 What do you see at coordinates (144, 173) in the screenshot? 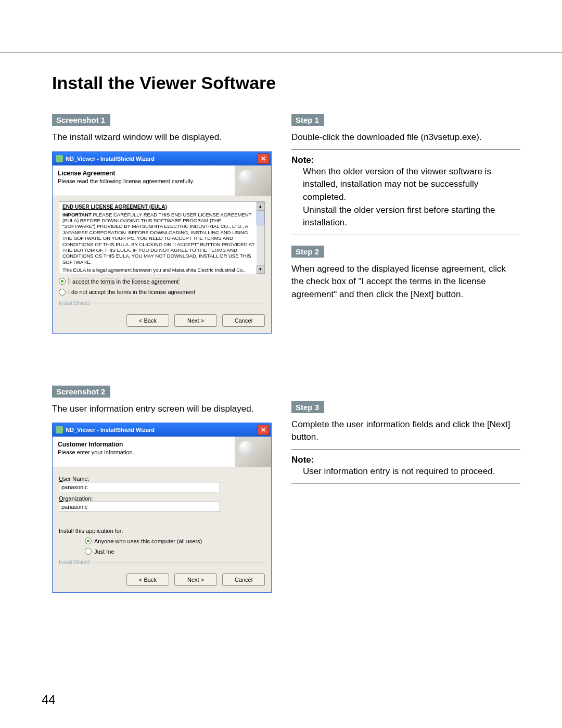
I see `dialog-heading: License Agreement` at bounding box center [144, 173].